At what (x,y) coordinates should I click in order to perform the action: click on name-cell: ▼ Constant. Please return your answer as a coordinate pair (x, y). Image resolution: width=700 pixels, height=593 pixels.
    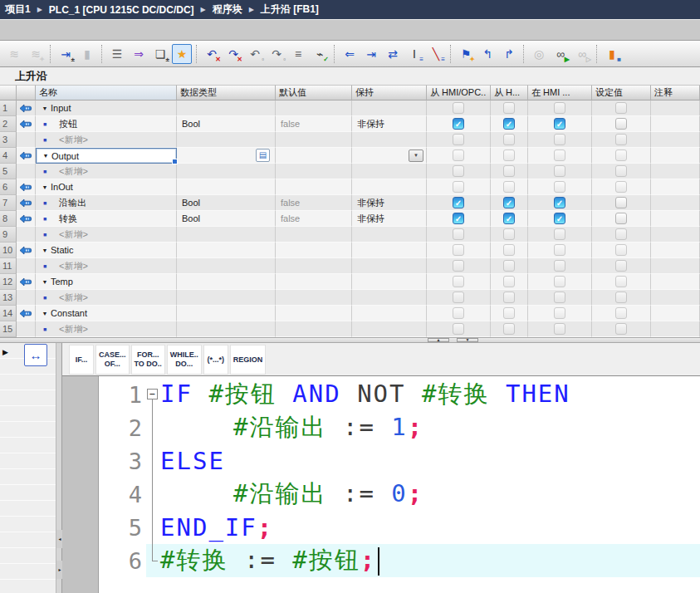
    Looking at the image, I should click on (106, 314).